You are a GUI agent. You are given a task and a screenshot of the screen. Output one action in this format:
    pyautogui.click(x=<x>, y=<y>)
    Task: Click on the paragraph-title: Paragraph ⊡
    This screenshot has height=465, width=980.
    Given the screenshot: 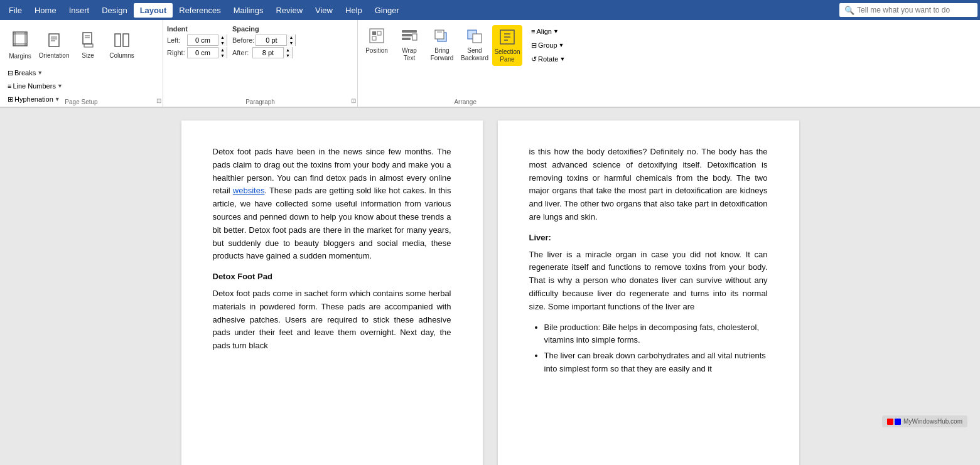 What is the action you would take?
    pyautogui.click(x=260, y=102)
    